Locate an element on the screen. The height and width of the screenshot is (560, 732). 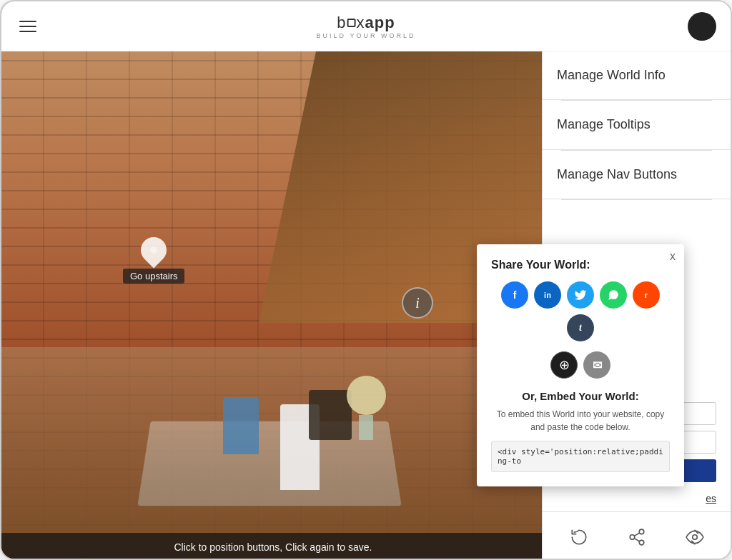
logo-title: bxapp is located at coordinates (366, 23).